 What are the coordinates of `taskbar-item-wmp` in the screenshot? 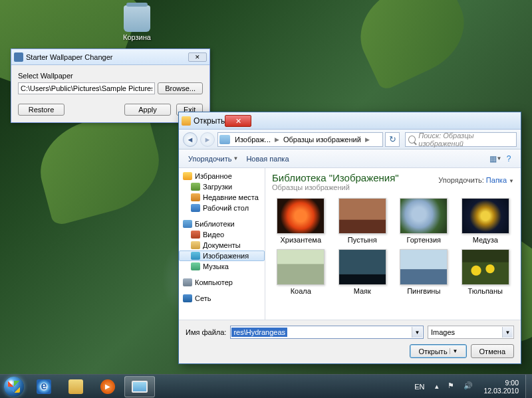 It's located at (108, 387).